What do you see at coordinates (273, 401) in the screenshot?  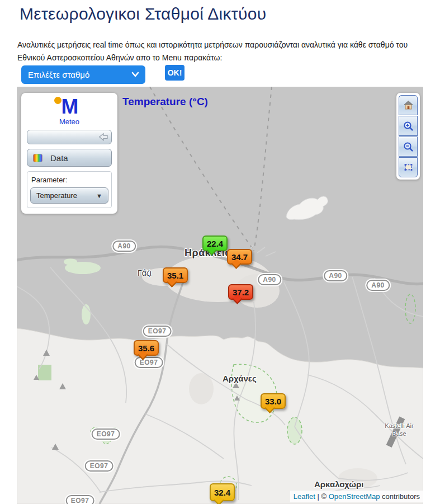 I see `temperature-marker: 33.0` at bounding box center [273, 401].